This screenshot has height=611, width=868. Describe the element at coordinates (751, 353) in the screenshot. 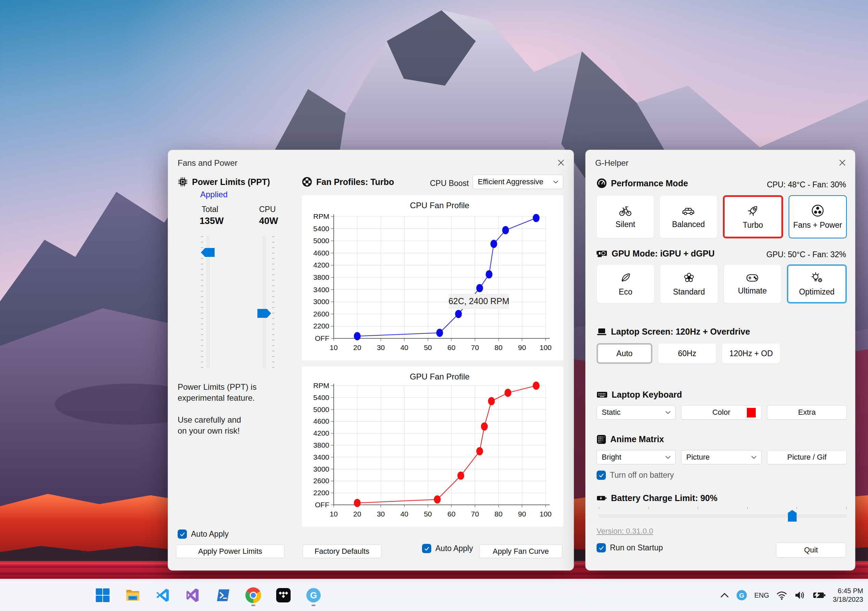

I see `screen-120hz-od-button: 120Hz + OD` at that location.